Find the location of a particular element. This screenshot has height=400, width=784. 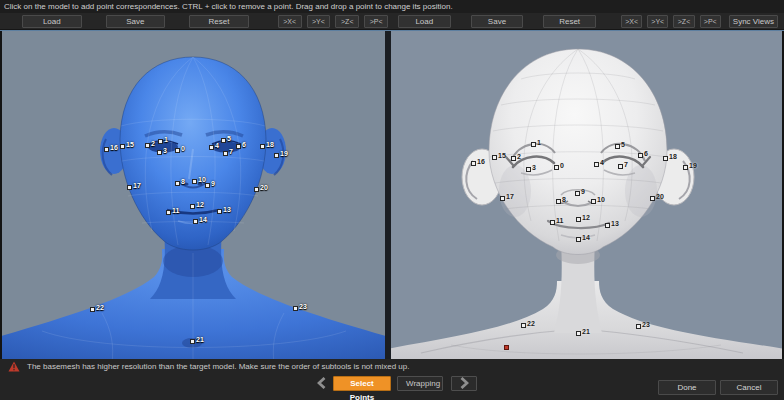

chevron-right-icon is located at coordinates (464, 383).